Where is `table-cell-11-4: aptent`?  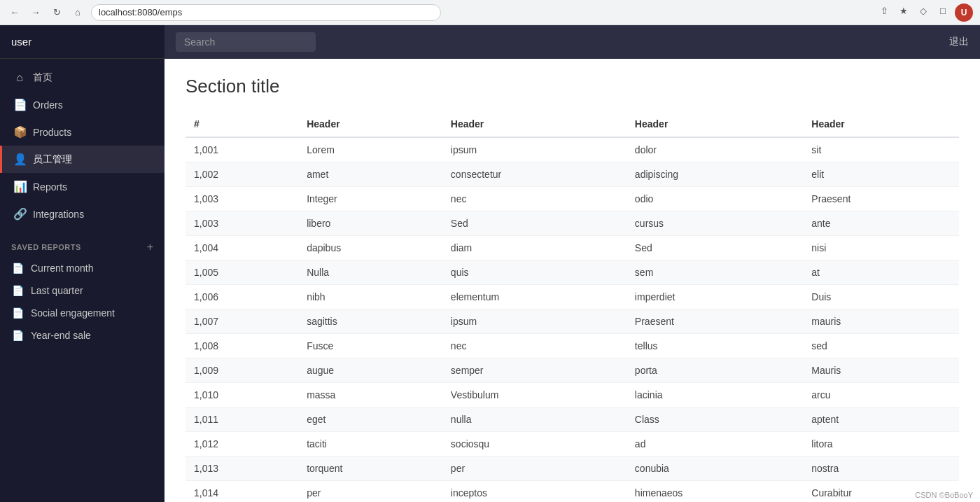 table-cell-11-4: aptent is located at coordinates (881, 420).